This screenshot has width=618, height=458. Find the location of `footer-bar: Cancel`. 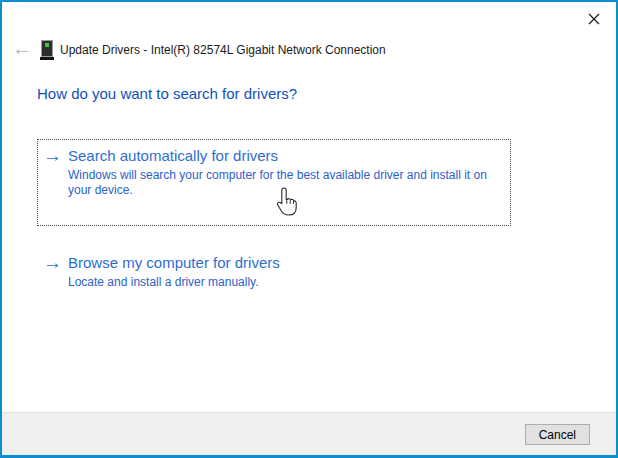

footer-bar: Cancel is located at coordinates (309, 434).